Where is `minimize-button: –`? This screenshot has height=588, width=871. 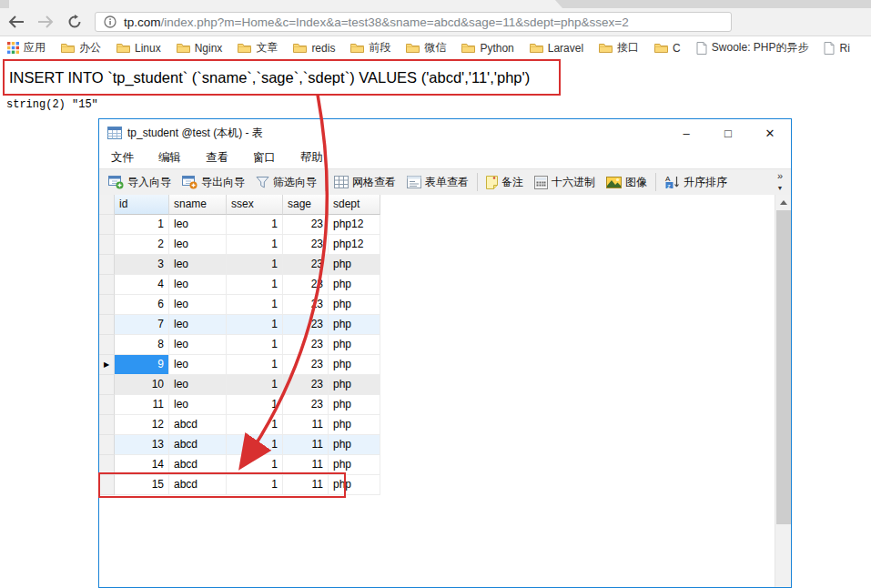 minimize-button: – is located at coordinates (686, 133).